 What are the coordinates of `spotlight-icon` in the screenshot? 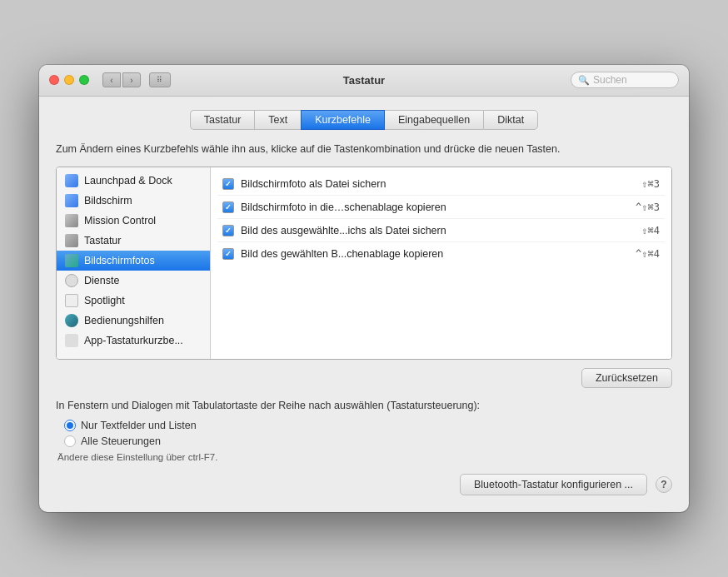 It's located at (72, 301).